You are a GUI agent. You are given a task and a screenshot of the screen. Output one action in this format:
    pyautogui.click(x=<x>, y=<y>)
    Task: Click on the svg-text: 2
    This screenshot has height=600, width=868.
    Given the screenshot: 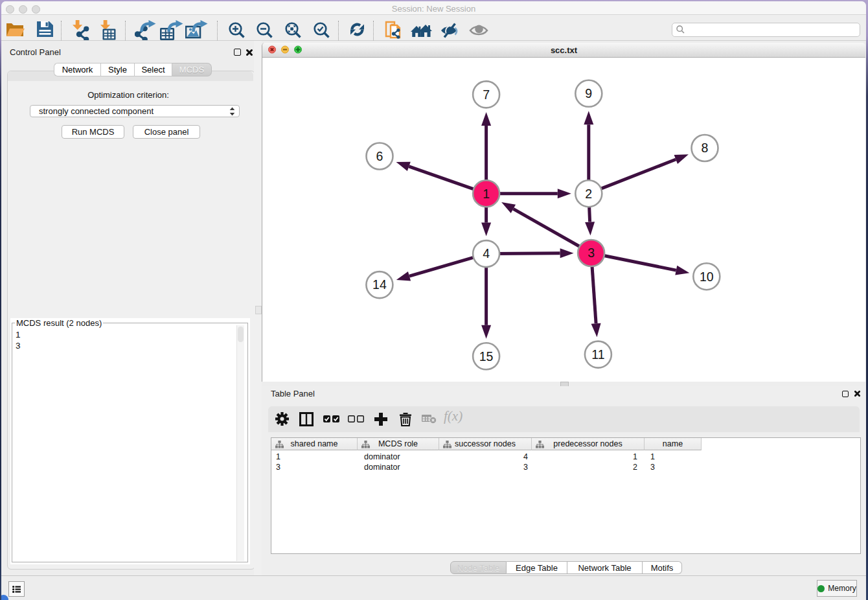 What is the action you would take?
    pyautogui.click(x=588, y=194)
    